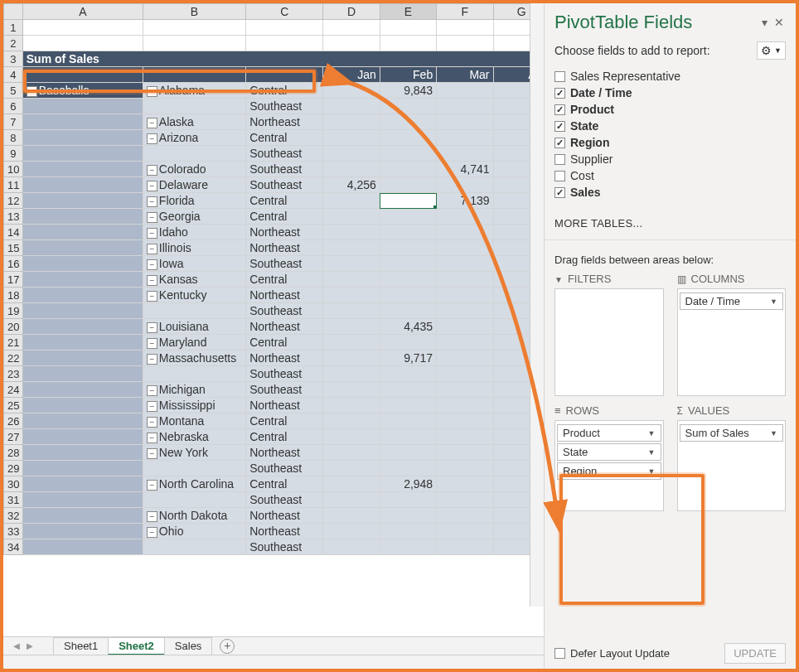 Image resolution: width=799 pixels, height=672 pixels. Describe the element at coordinates (408, 91) in the screenshot. I see `cell: 9,843` at that location.